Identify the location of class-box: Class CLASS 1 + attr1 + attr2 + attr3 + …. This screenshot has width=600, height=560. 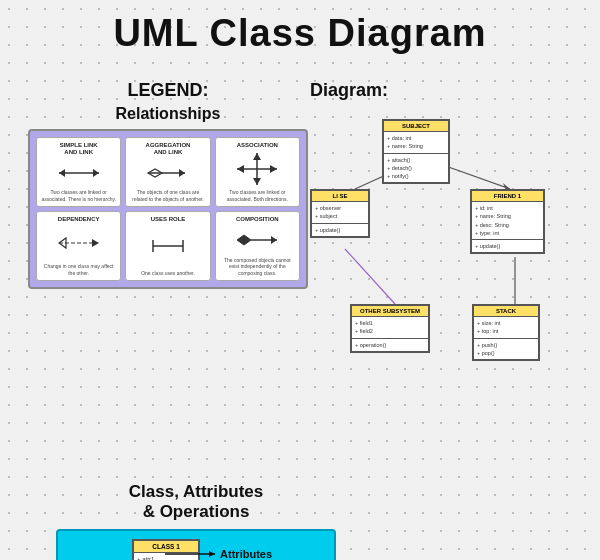
(196, 544).